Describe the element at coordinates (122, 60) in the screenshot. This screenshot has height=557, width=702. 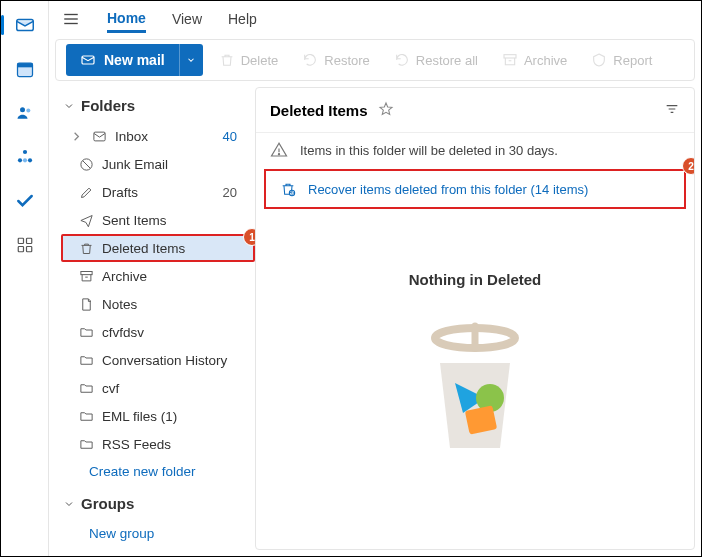
I see `new-mail-button: New mail` at that location.